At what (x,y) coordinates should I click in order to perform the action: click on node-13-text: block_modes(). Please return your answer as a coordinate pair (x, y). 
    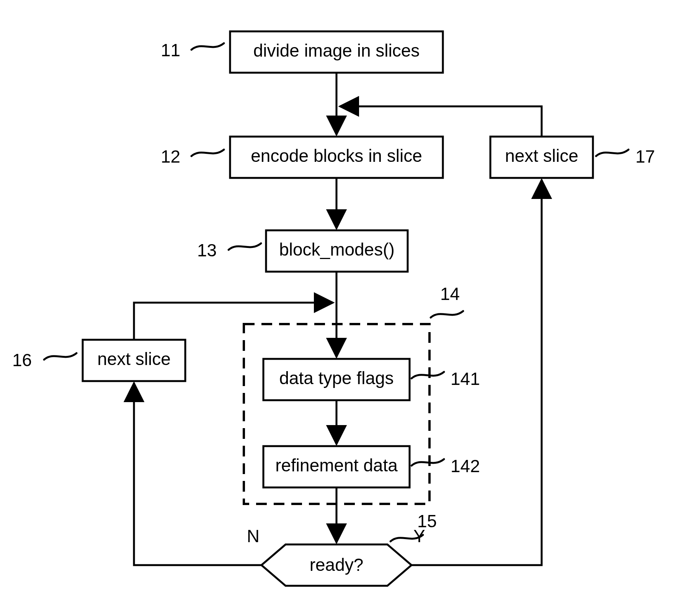
    Looking at the image, I should click on (337, 249).